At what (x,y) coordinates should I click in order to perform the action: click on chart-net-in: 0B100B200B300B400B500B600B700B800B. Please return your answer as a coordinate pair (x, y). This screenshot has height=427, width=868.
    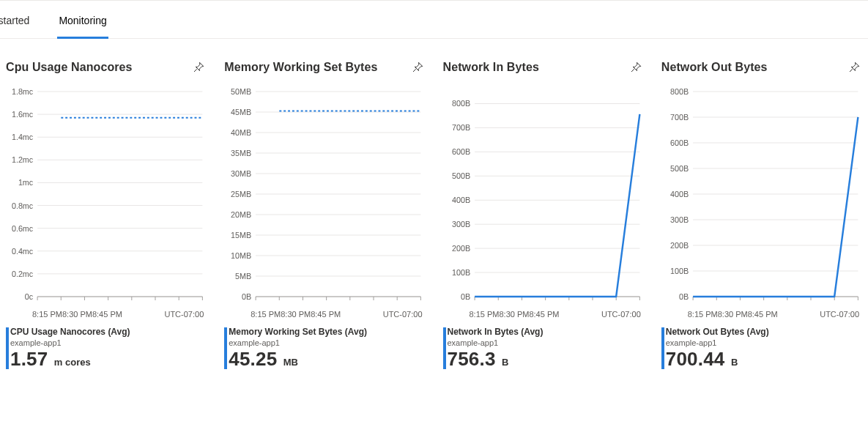
    Looking at the image, I should click on (544, 197).